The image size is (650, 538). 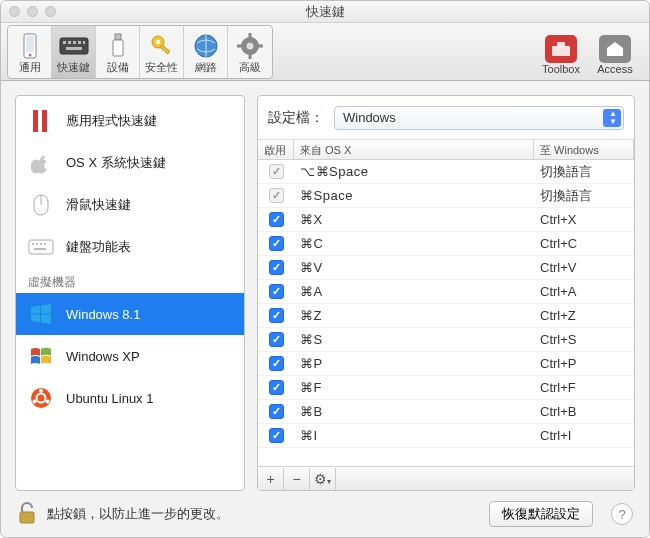 I want to click on toolbar-devices: 設備, so click(x=118, y=52).